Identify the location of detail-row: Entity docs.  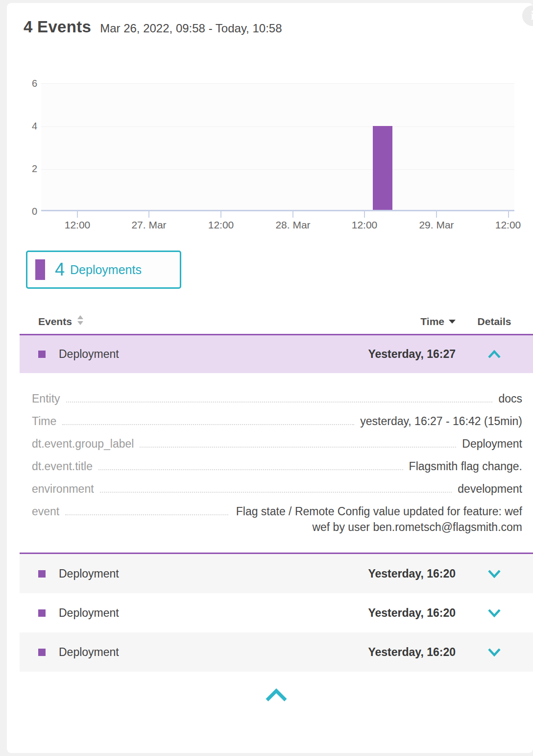
(277, 399).